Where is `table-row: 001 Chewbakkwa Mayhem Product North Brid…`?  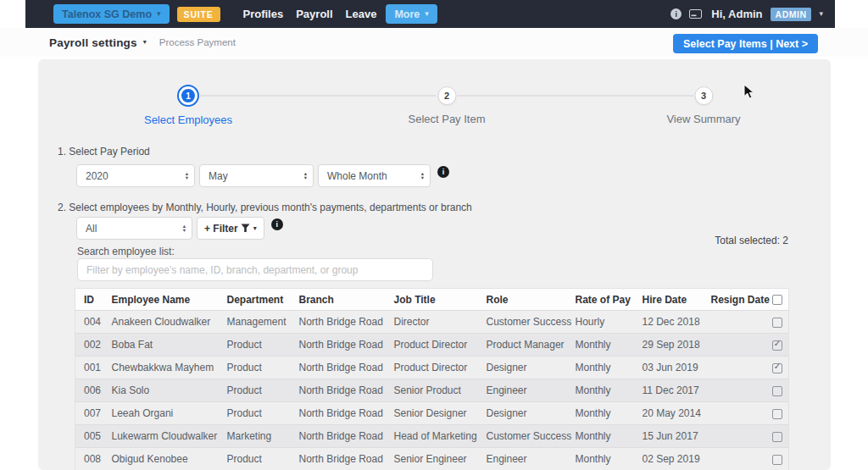 table-row: 001 Chewbakkwa Mayhem Product North Brid… is located at coordinates (432, 368).